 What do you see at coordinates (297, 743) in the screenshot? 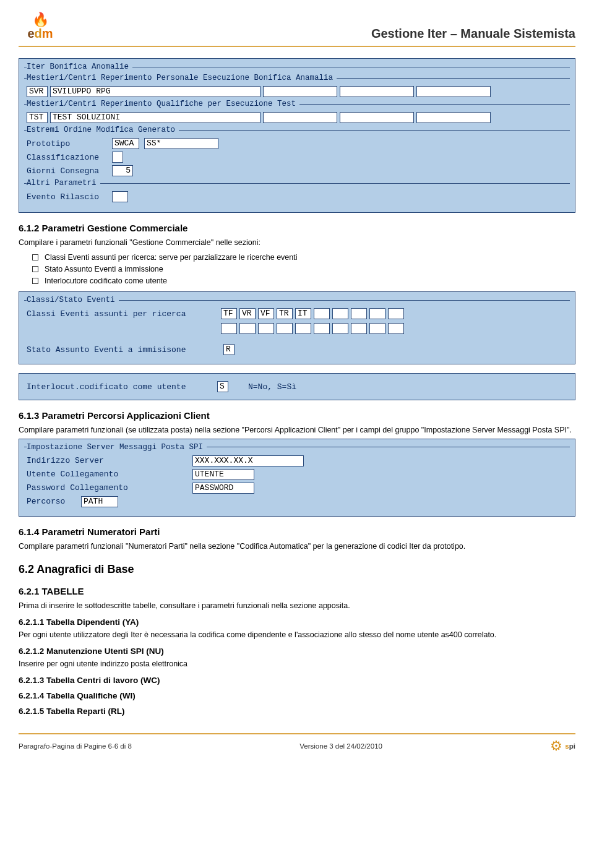
I see `page-footer: Paragrafo-Pagina di Pagine 6-6 di 8 Vers…` at bounding box center [297, 743].